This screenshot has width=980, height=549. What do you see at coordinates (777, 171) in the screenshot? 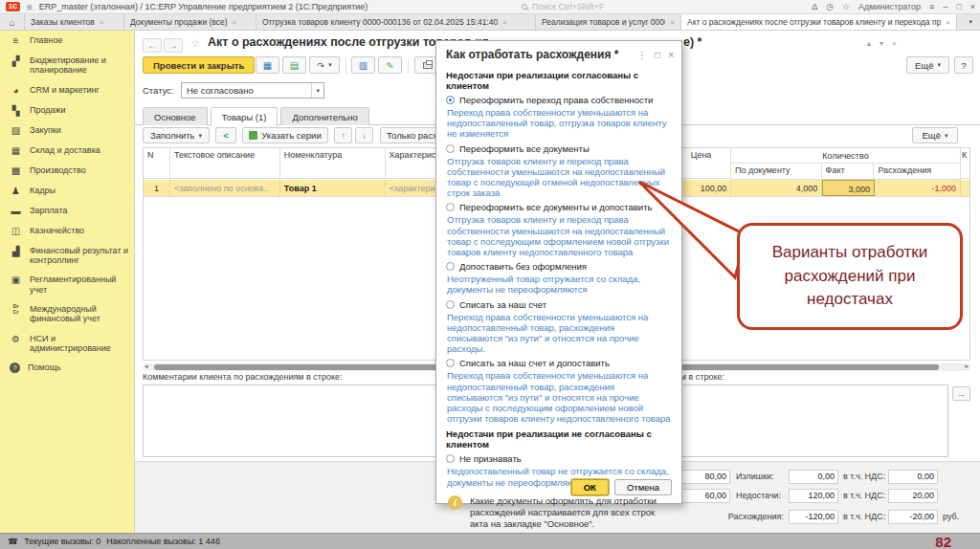
I see `col-header-by-document: По документу` at bounding box center [777, 171].